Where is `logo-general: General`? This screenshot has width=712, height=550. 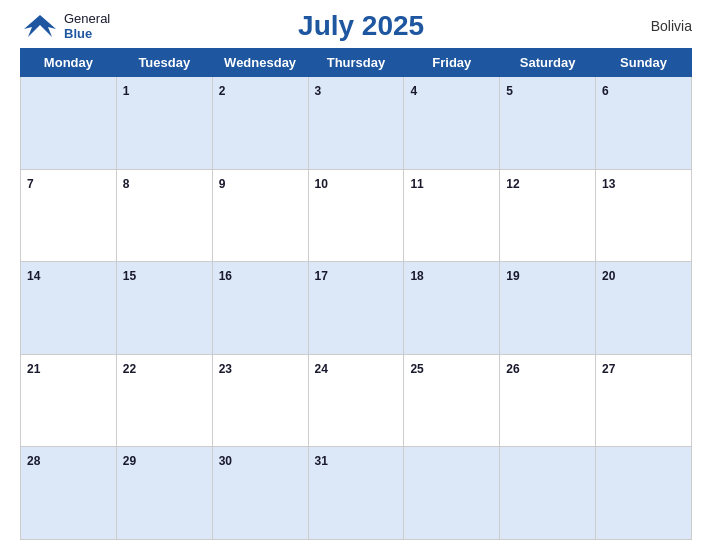 logo-general: General is located at coordinates (87, 18).